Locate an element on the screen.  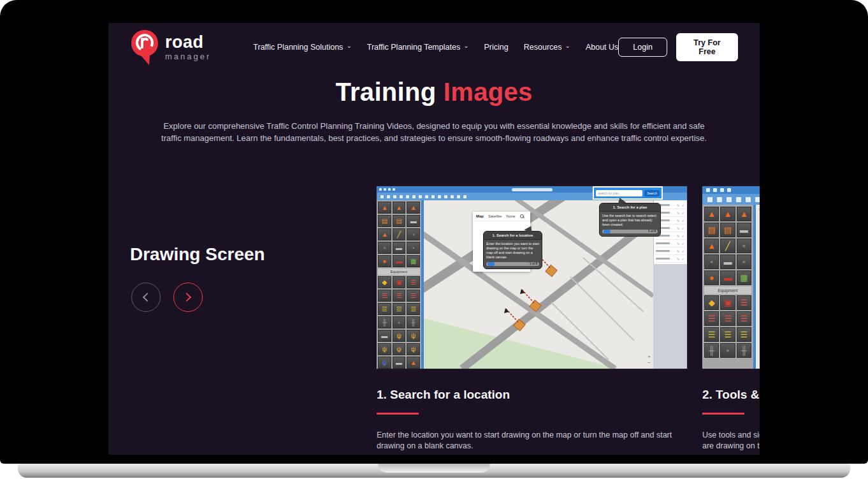
page-title-accent: Images is located at coordinates (488, 92).